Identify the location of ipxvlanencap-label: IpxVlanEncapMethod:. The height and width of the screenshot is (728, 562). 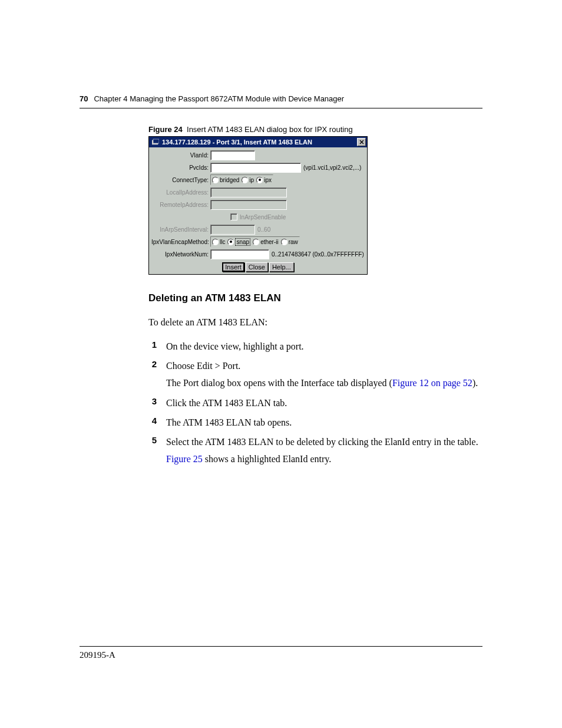
(181, 242).